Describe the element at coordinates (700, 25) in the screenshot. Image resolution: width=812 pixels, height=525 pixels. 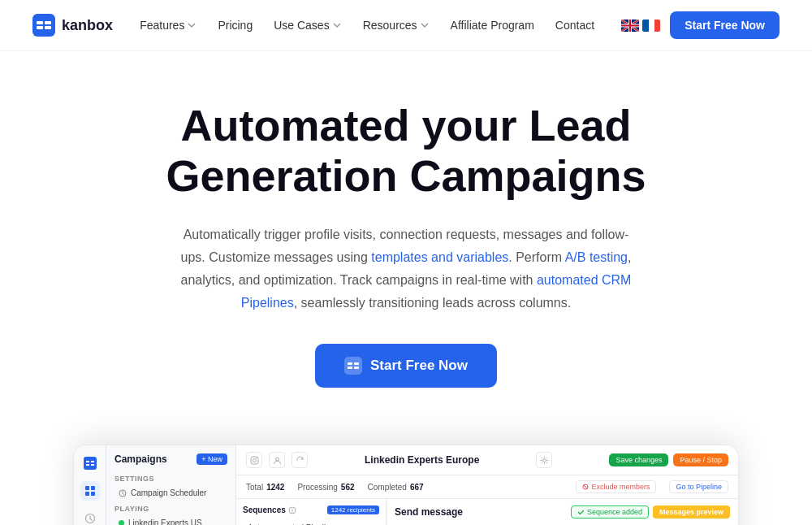
I see `nav-right: Start Free Now` at that location.